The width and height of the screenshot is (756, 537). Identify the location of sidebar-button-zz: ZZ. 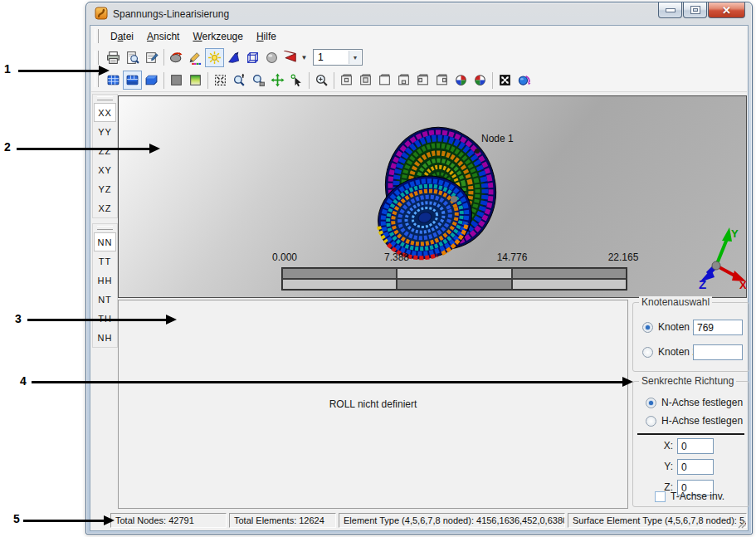
(105, 151).